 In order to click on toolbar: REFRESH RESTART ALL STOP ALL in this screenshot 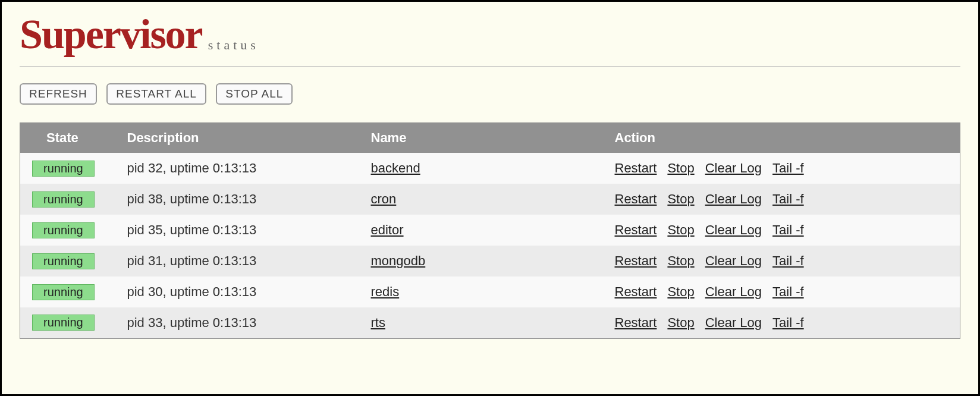, I will do `click(490, 94)`.